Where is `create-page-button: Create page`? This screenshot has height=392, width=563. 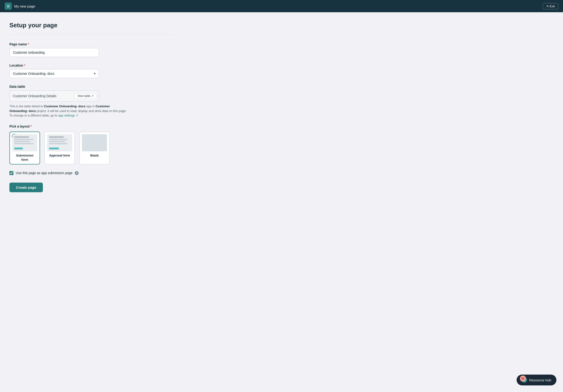 create-page-button: Create page is located at coordinates (26, 187).